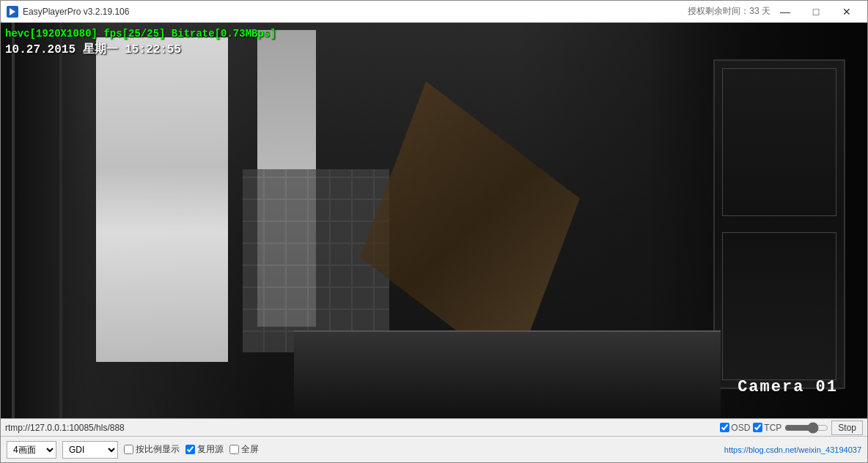 The image size is (868, 463). I want to click on osd-label: OSD, so click(740, 428).